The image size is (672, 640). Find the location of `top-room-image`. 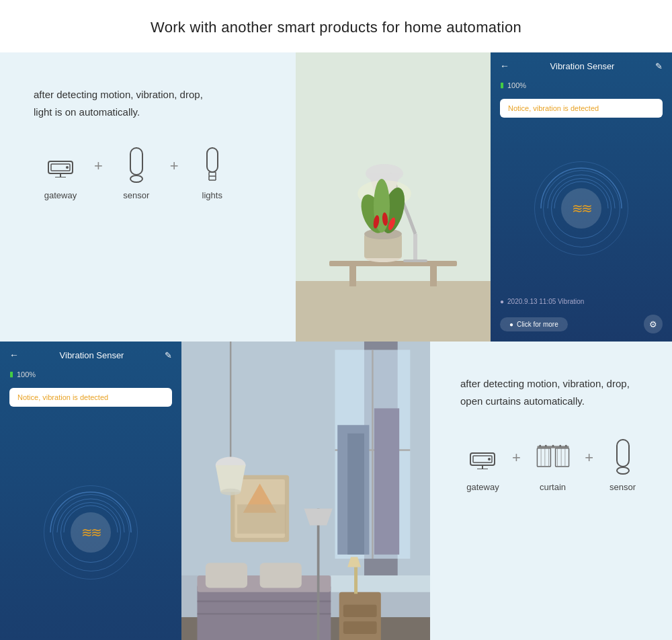

top-room-image is located at coordinates (393, 197).